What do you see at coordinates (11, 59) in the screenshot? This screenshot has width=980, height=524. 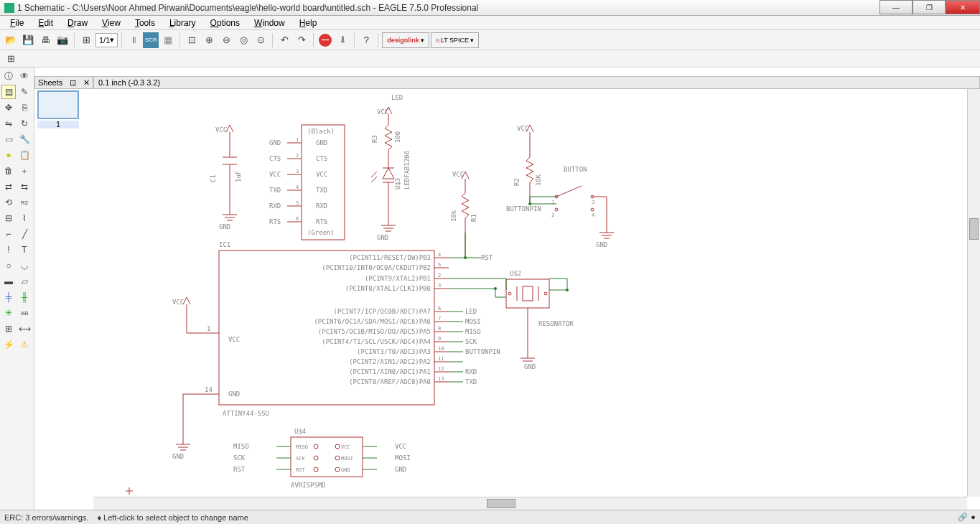 I see `grid-icon: ⊞` at bounding box center [11, 59].